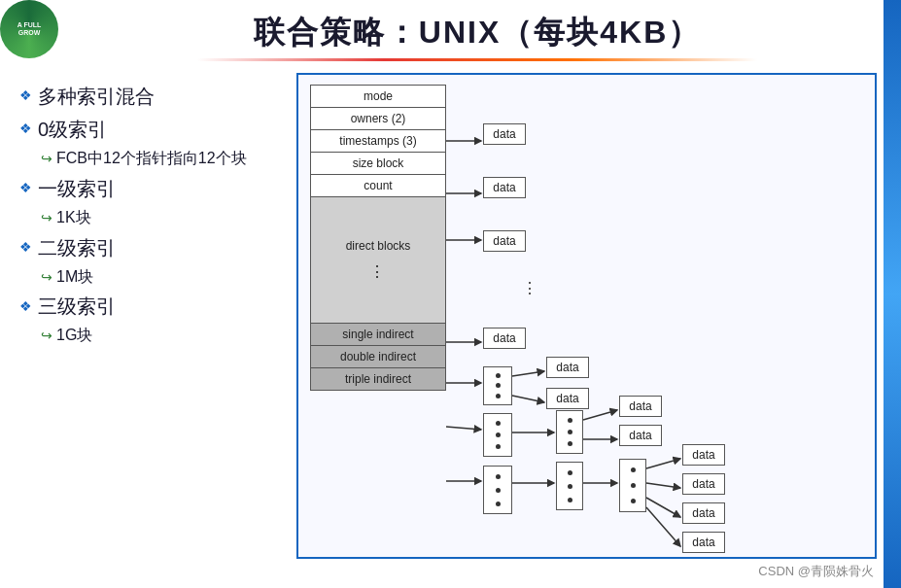  I want to click on right-decoration-bar, so click(892, 294).